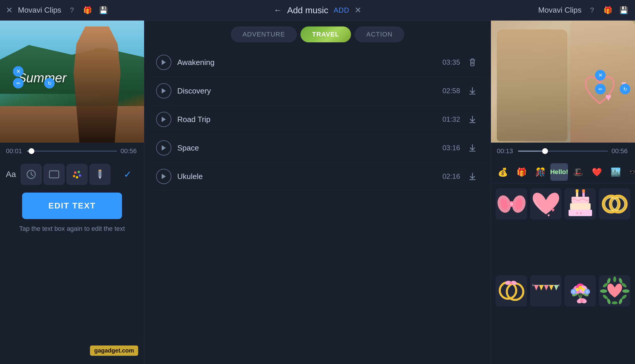  Describe the element at coordinates (49, 83) in the screenshot. I see `text-resize-handle: ↻` at that location.